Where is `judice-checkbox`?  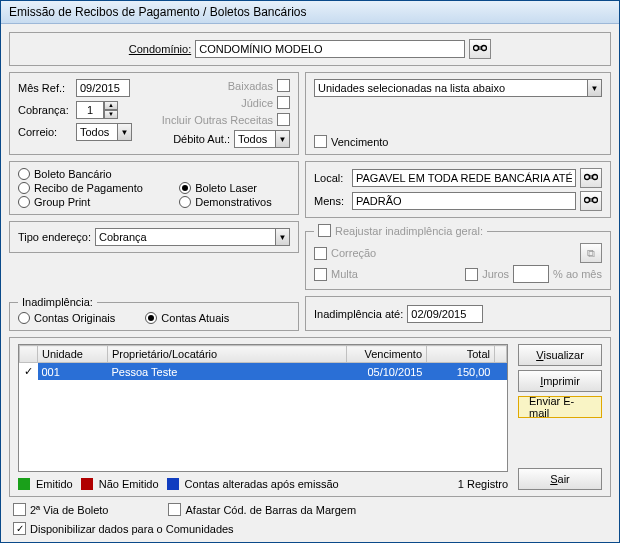
judice-checkbox is located at coordinates (284, 102).